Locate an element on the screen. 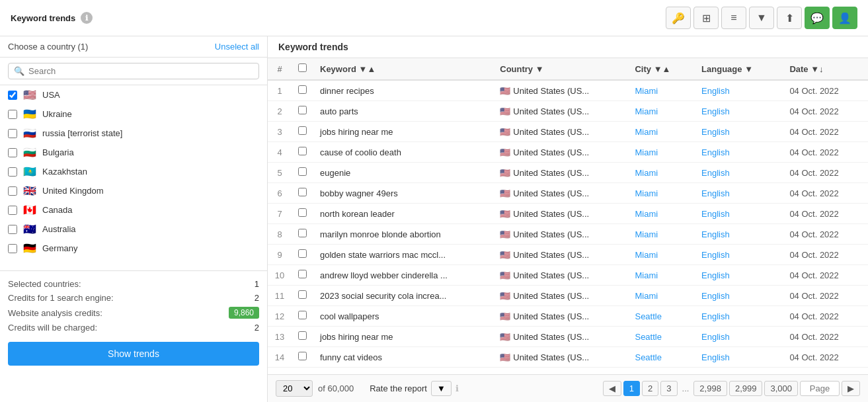  country-filter-icon: ▼ is located at coordinates (539, 69).